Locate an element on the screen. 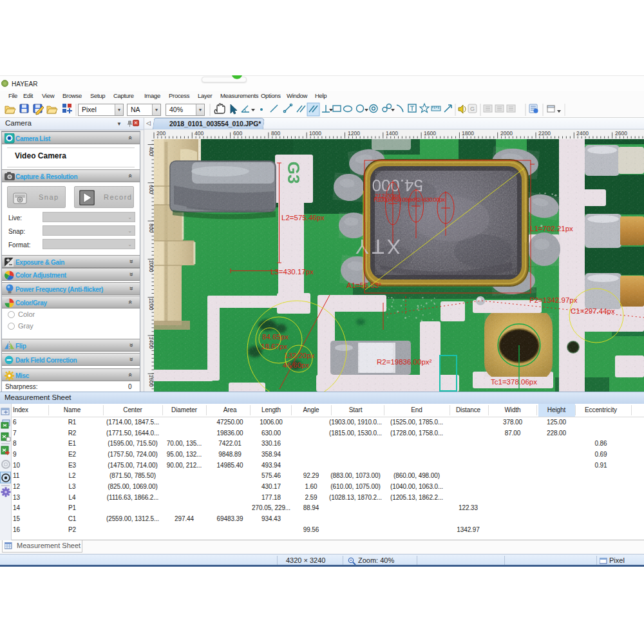 This screenshot has height=644, width=644. svg-text: 2400 is located at coordinates (582, 133).